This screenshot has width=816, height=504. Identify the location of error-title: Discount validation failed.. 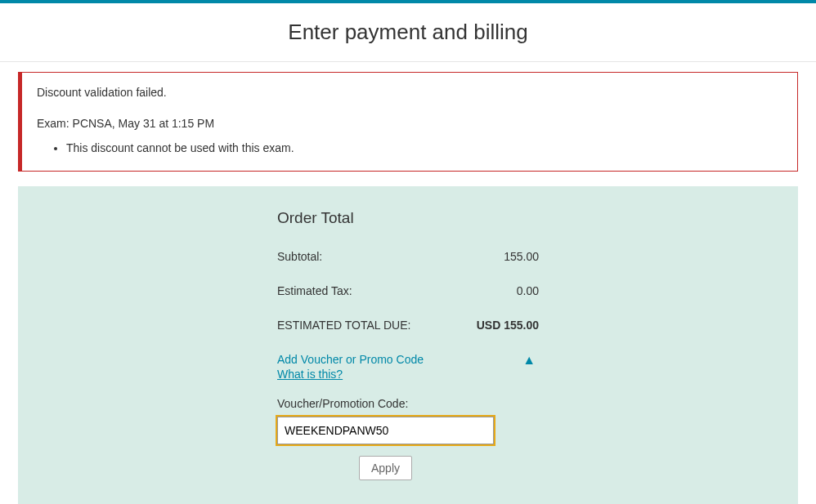
(410, 92).